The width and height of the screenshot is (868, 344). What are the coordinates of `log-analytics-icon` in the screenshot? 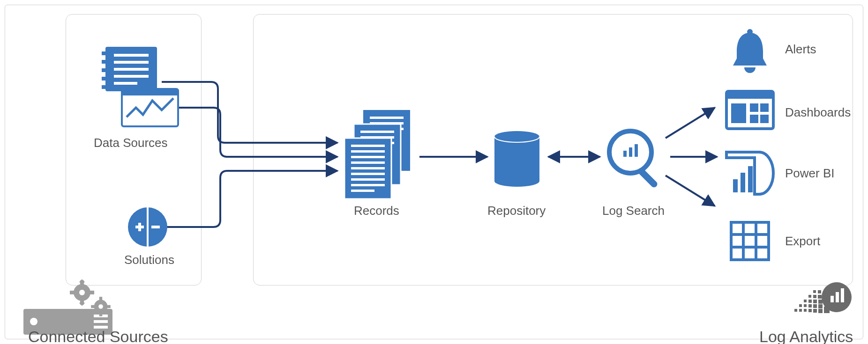 It's located at (823, 298).